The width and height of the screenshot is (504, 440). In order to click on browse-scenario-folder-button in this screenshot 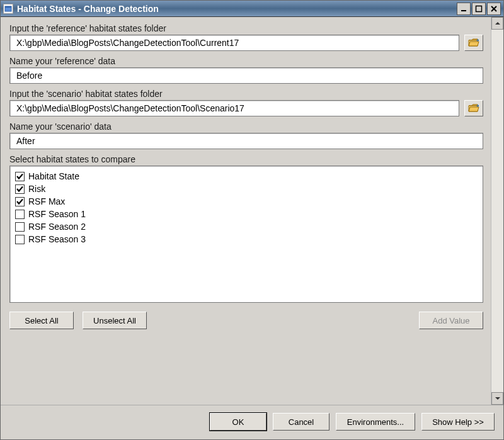, I will do `click(474, 108)`.